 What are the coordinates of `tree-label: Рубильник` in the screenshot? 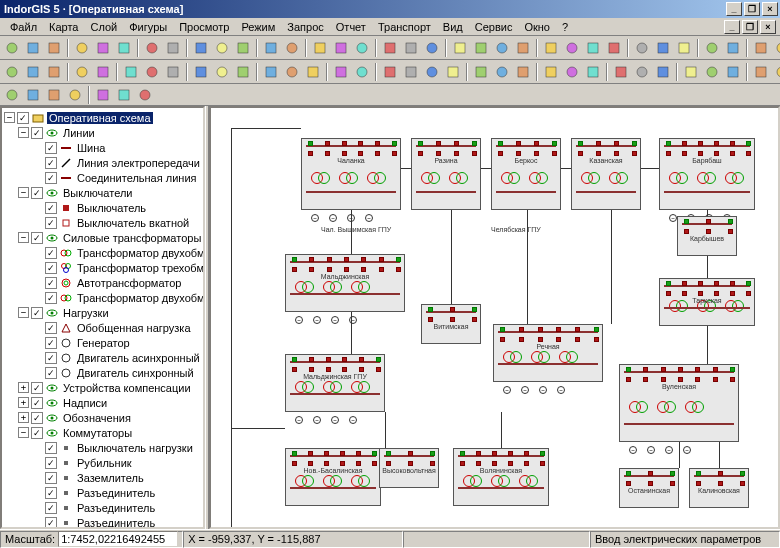 It's located at (104, 463).